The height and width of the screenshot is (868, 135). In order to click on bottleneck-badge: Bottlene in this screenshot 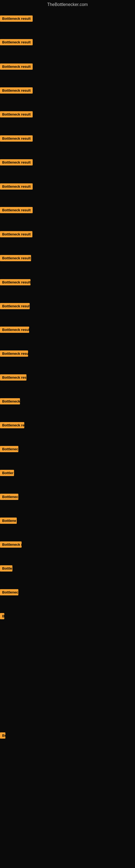, I will do `click(8, 521)`.